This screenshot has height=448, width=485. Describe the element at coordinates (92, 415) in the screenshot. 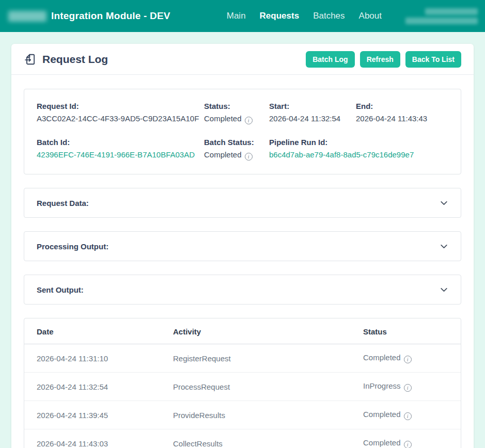

I see `cell-date: 2026-04-24 11:39:45` at that location.